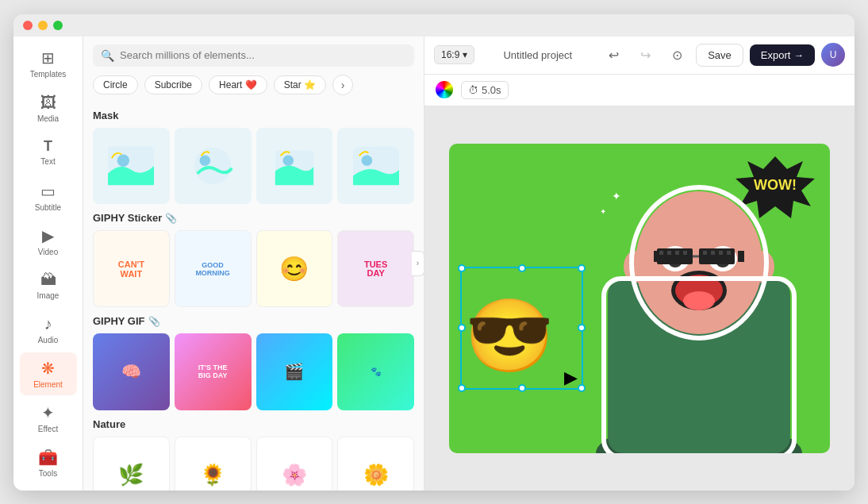  What do you see at coordinates (485, 90) in the screenshot?
I see `time-display: ⏱ 5.0s` at bounding box center [485, 90].